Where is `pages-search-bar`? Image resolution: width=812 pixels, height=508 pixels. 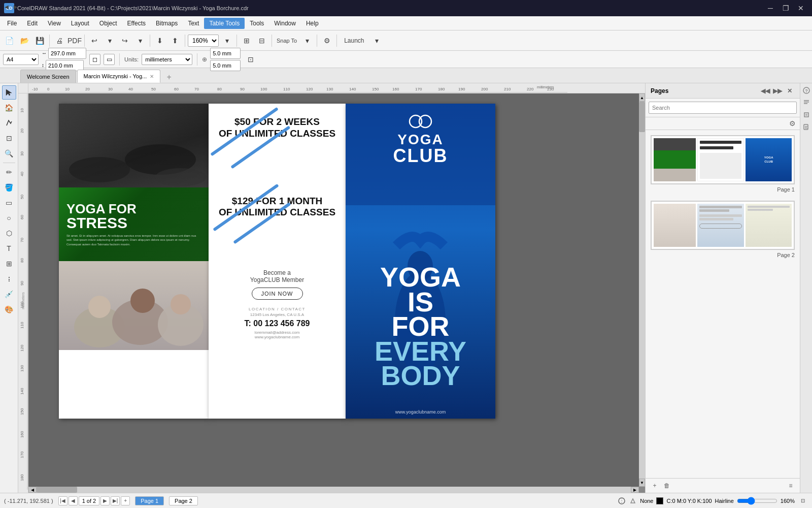 pages-search-bar is located at coordinates (723, 108).